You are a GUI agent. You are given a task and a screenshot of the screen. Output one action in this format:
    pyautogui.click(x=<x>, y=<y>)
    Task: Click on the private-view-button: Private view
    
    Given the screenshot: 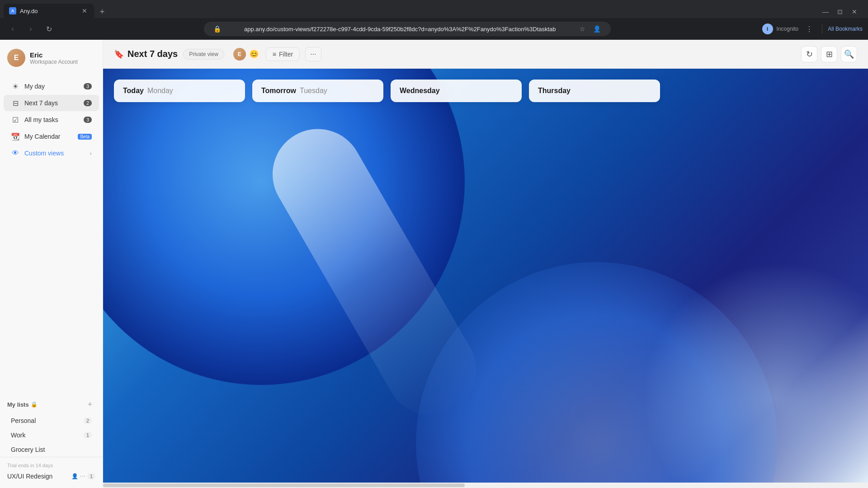 What is the action you would take?
    pyautogui.click(x=203, y=54)
    